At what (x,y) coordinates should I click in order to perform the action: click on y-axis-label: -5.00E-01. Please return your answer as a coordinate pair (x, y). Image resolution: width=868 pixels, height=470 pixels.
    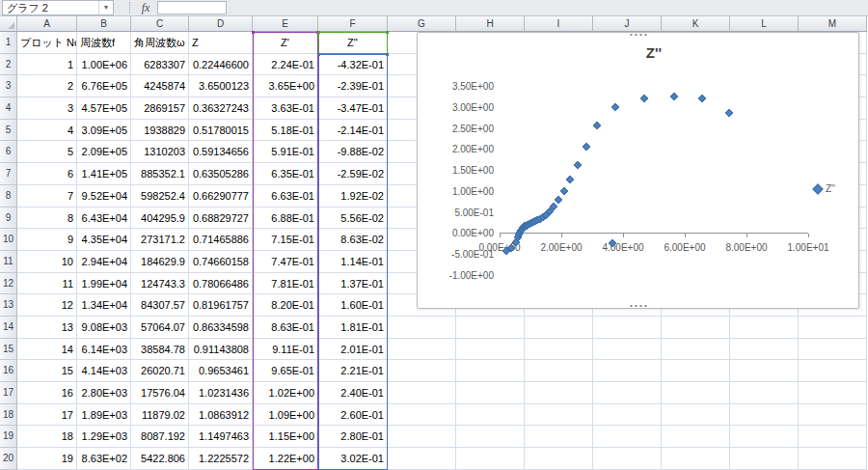
    Looking at the image, I should click on (455, 255).